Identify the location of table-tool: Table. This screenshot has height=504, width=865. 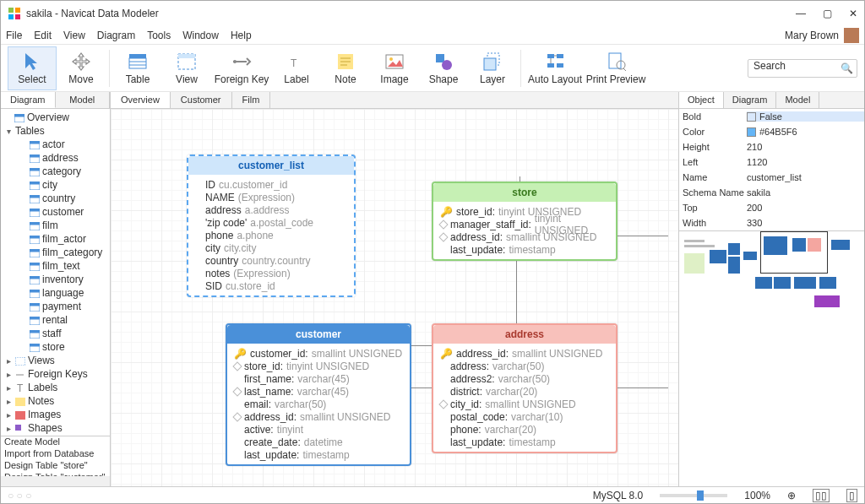
(138, 68).